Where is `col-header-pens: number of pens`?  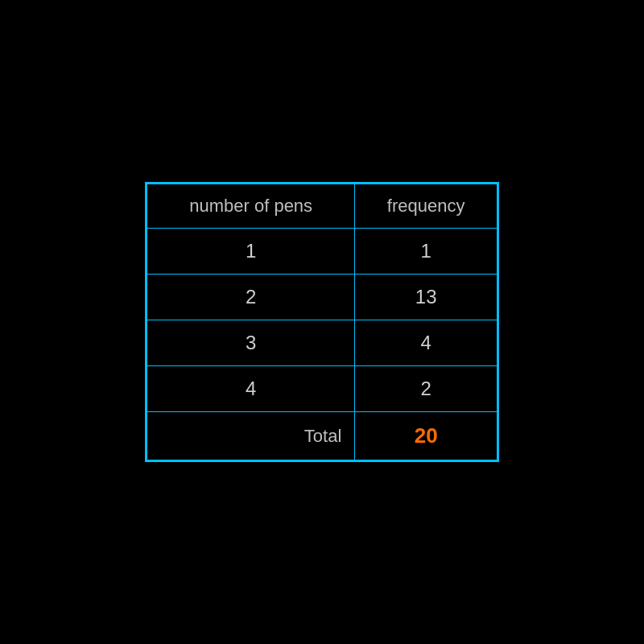 col-header-pens: number of pens is located at coordinates (251, 206).